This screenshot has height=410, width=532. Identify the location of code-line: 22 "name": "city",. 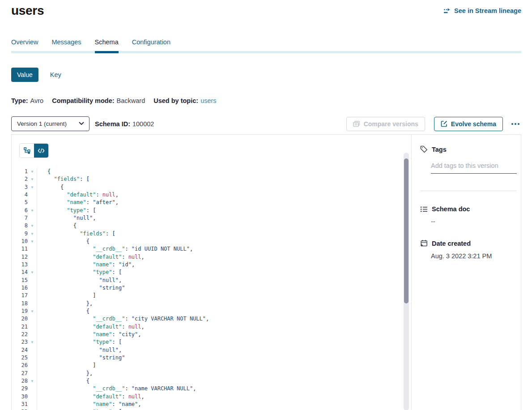
(208, 335).